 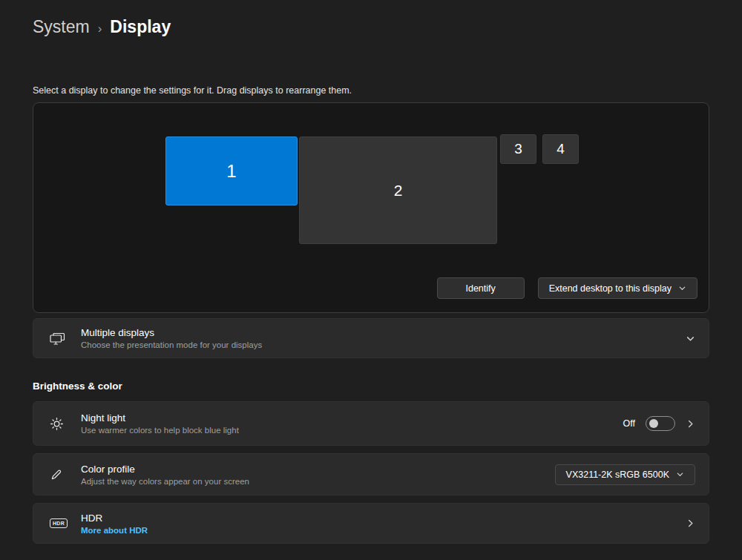 I want to click on night-light-text: Night light Use warmer colors to help bl…, so click(x=160, y=424).